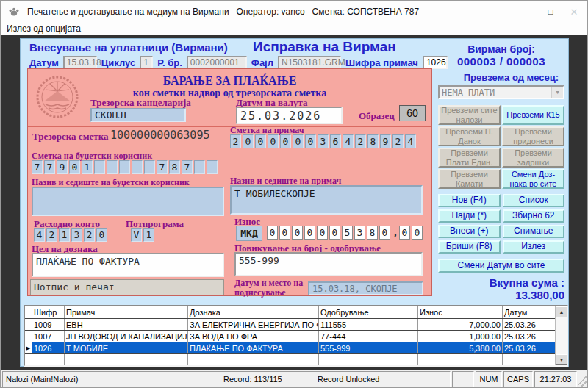  I want to click on button-transfer-contributions: Превземи придонеси, so click(534, 137).